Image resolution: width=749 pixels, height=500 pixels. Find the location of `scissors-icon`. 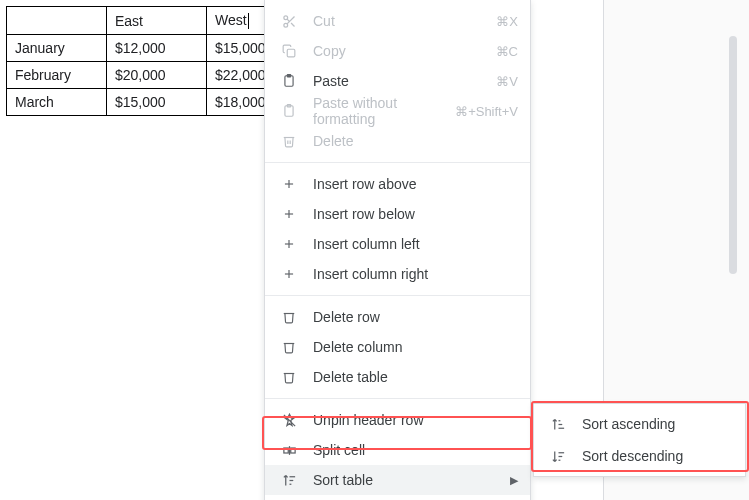

scissors-icon is located at coordinates (289, 22).